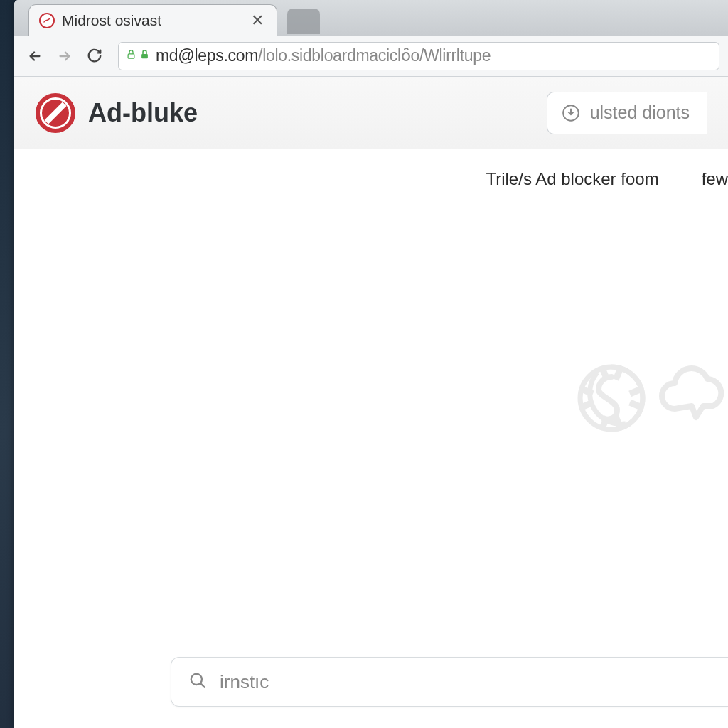  I want to click on adblock-logo-icon, so click(55, 113).